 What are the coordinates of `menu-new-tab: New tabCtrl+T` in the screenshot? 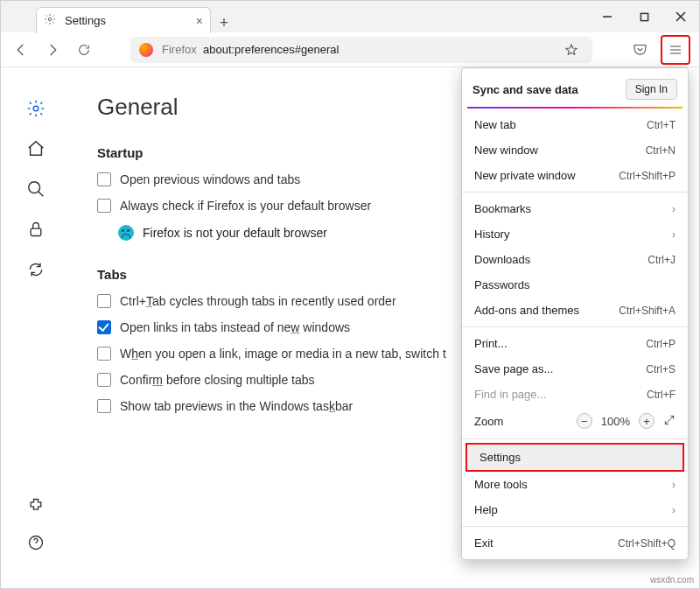 It's located at (575, 124).